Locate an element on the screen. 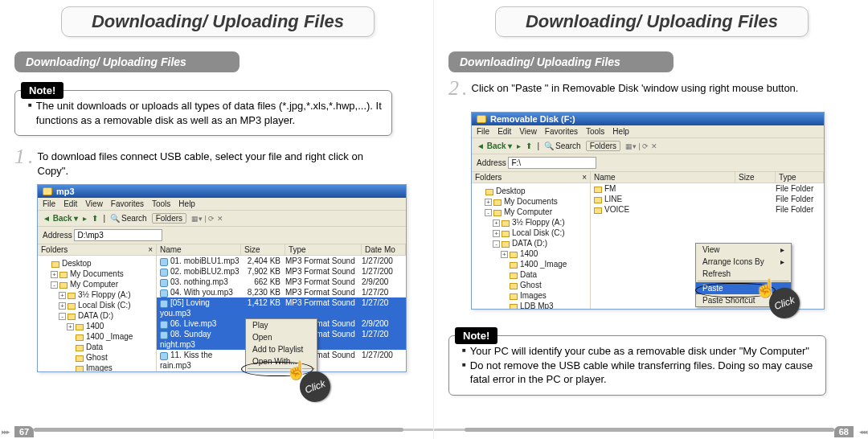  context-item: Open is located at coordinates (281, 338).